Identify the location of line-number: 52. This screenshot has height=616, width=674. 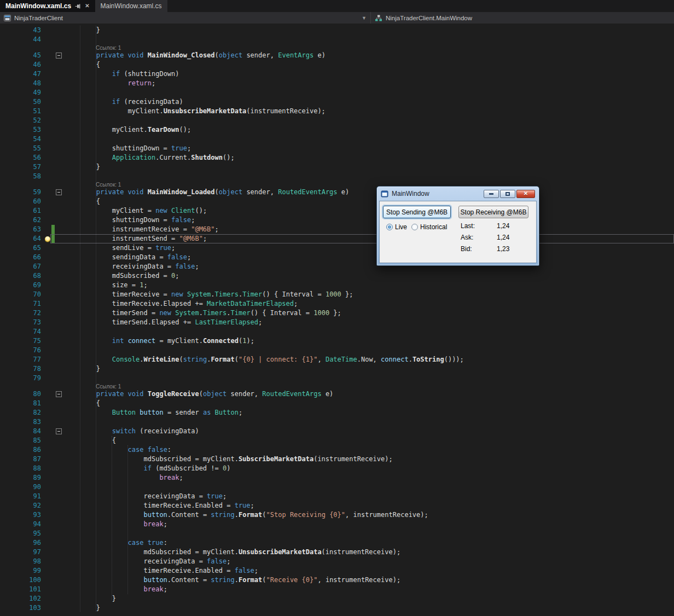
(22, 120).